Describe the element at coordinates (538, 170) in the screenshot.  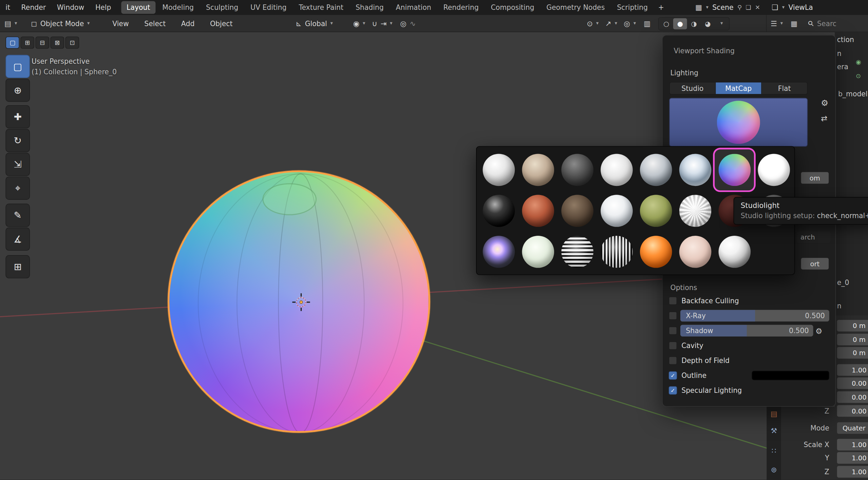
I see `matcap-thumb-clay-tan` at that location.